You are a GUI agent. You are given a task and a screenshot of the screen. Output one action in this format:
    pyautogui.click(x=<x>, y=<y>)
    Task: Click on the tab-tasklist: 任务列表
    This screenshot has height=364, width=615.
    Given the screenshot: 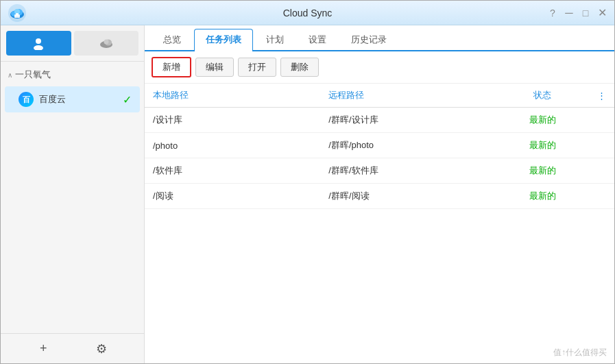 What is the action you would take?
    pyautogui.click(x=224, y=40)
    